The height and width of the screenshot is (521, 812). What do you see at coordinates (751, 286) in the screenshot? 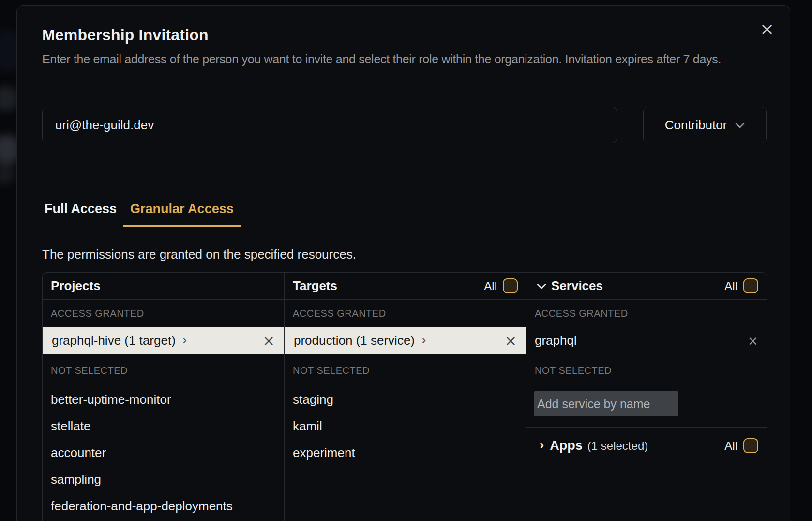
I see `services-all-checkbox` at bounding box center [751, 286].